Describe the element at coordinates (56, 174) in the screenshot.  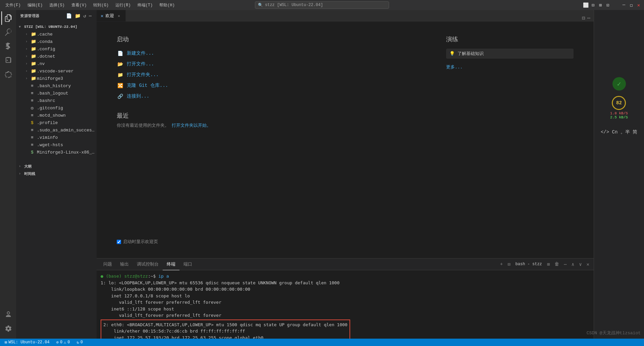
I see `timeline-section: › 时间线` at that location.